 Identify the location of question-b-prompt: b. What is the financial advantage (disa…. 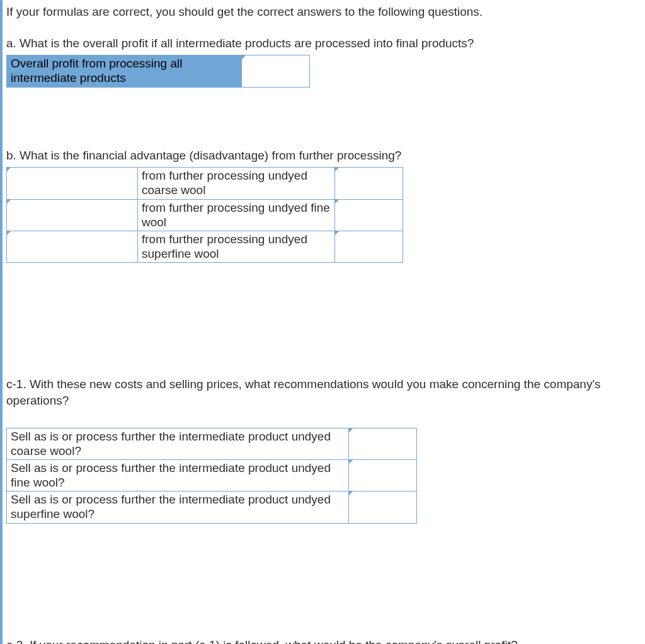
(322, 156).